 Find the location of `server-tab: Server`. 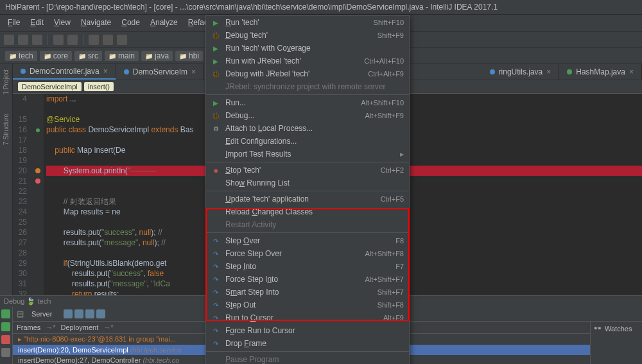

server-tab: Server is located at coordinates (42, 314).